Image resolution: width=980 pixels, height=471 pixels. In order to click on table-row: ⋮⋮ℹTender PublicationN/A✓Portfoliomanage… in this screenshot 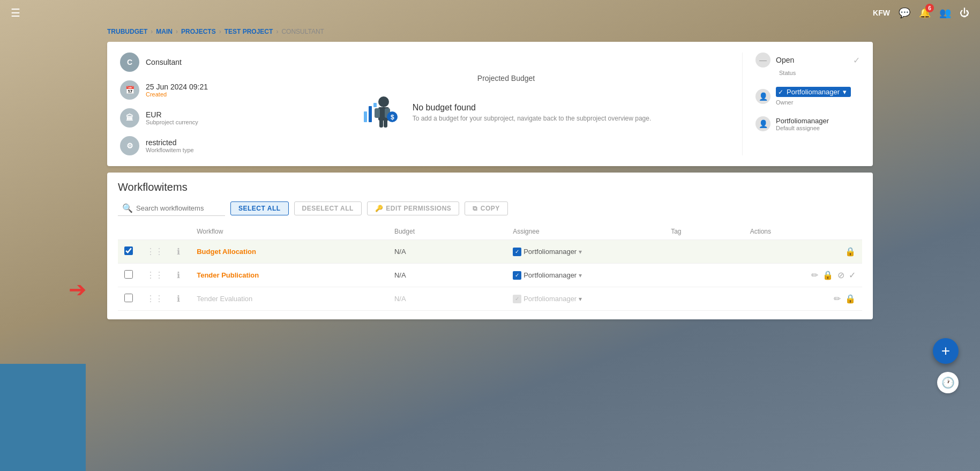, I will do `click(490, 275)`.